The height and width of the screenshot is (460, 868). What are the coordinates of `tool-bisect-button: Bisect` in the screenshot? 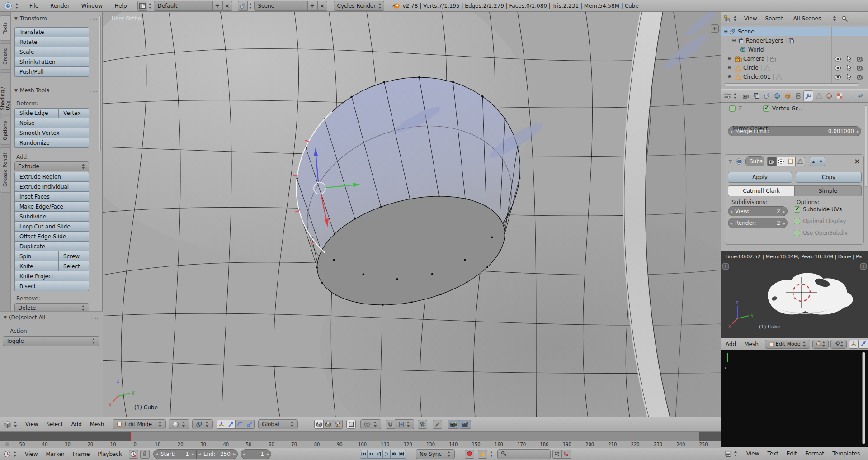 It's located at (52, 286).